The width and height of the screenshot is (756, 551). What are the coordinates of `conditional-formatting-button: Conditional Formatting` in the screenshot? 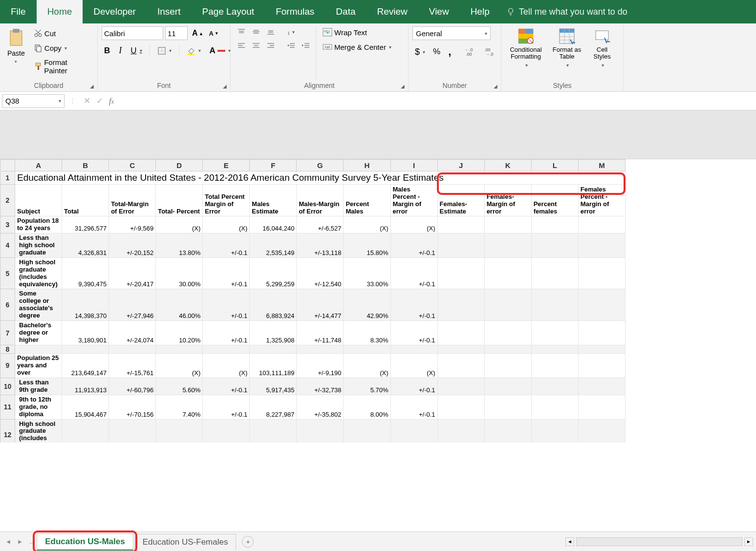 It's located at (526, 48).